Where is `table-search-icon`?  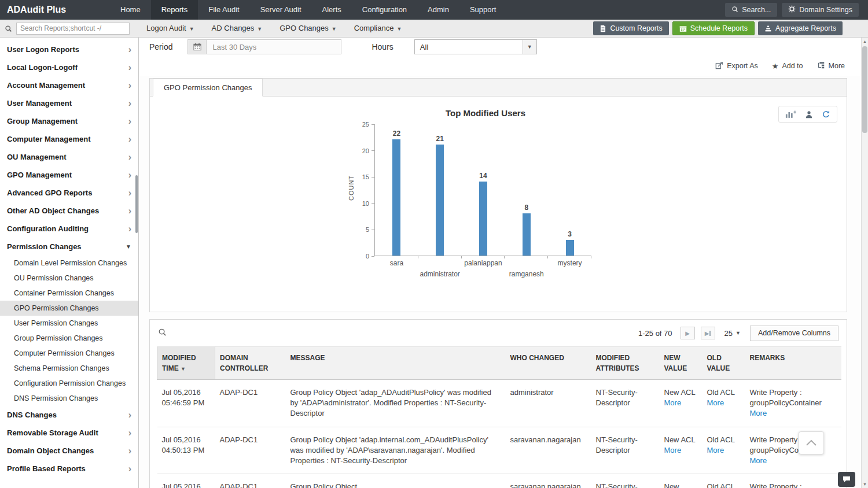 table-search-icon is located at coordinates (162, 333).